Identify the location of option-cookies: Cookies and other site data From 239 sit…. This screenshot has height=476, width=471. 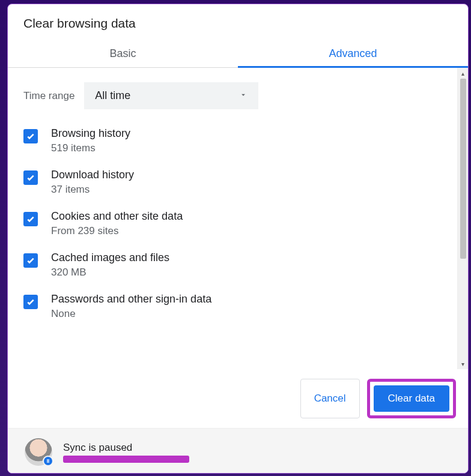
(232, 223).